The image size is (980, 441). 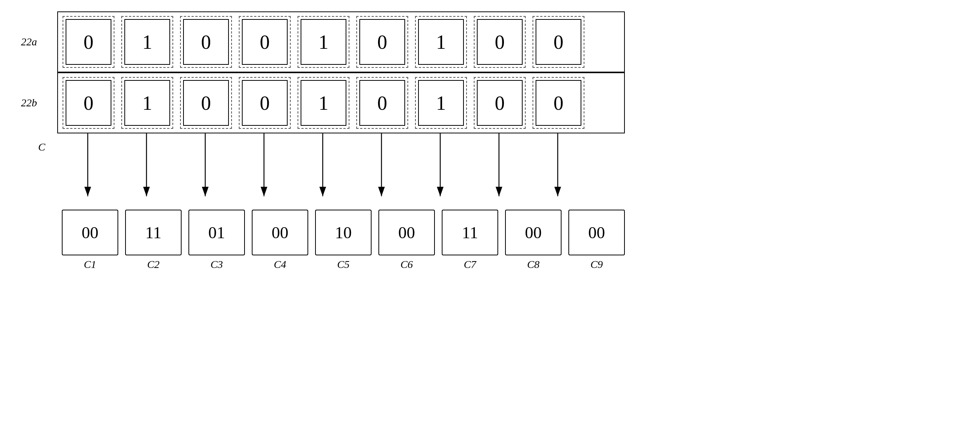 I want to click on output-cell-1: 00, so click(x=90, y=233).